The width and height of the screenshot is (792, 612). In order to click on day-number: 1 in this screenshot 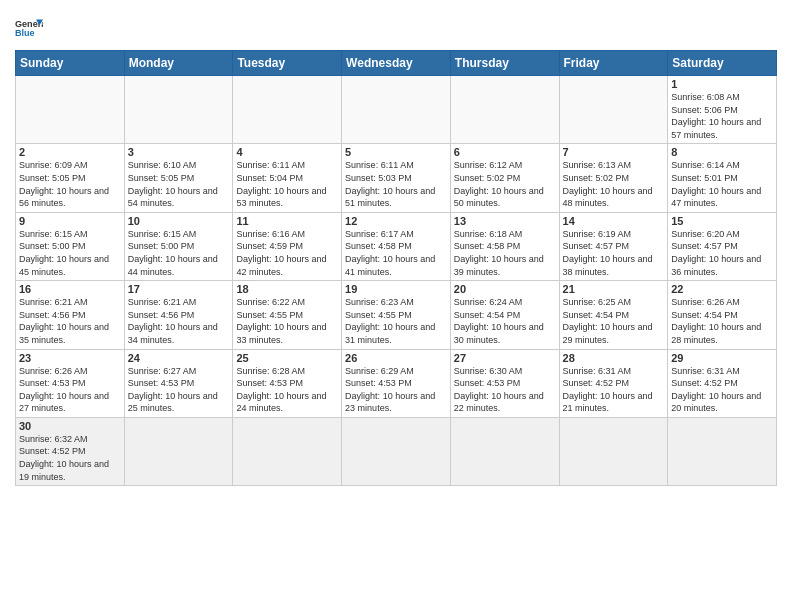, I will do `click(722, 84)`.